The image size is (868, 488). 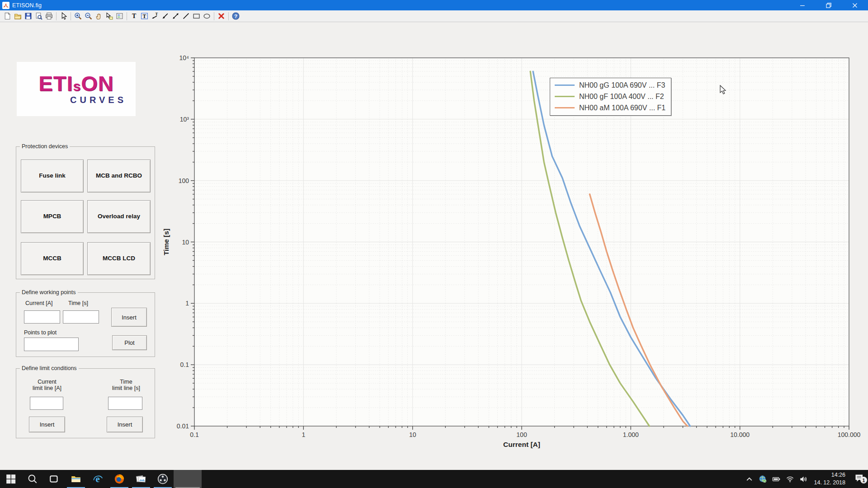 What do you see at coordinates (78, 16) in the screenshot?
I see `zoom-in-icon` at bounding box center [78, 16].